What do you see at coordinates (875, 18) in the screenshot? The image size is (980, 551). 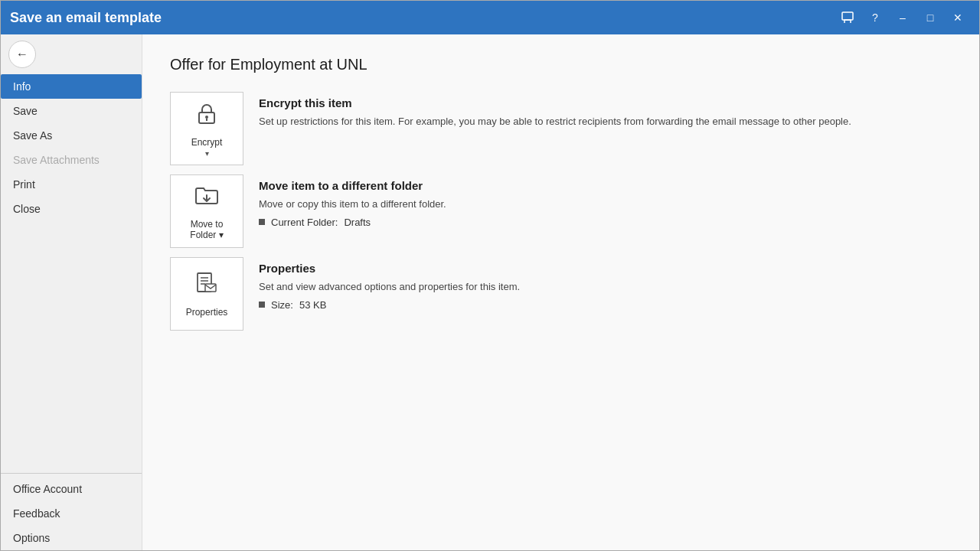 I see `help-icon: ?` at bounding box center [875, 18].